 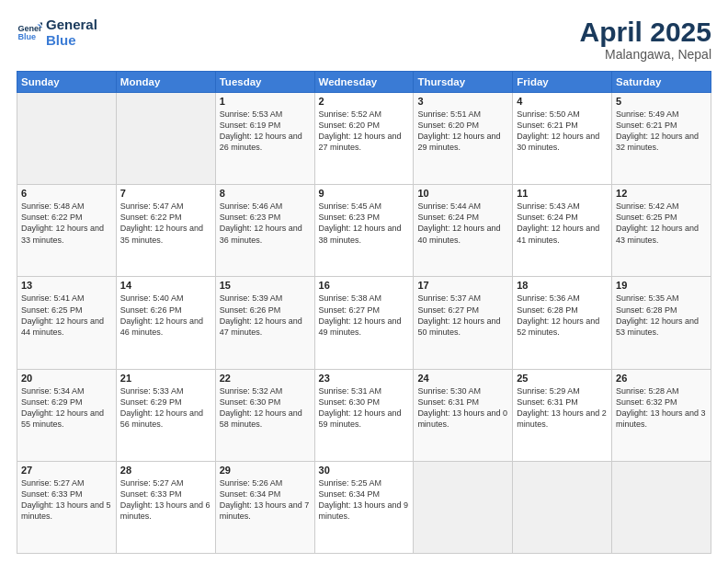 What do you see at coordinates (265, 83) in the screenshot?
I see `col-tuesday: Tuesday` at bounding box center [265, 83].